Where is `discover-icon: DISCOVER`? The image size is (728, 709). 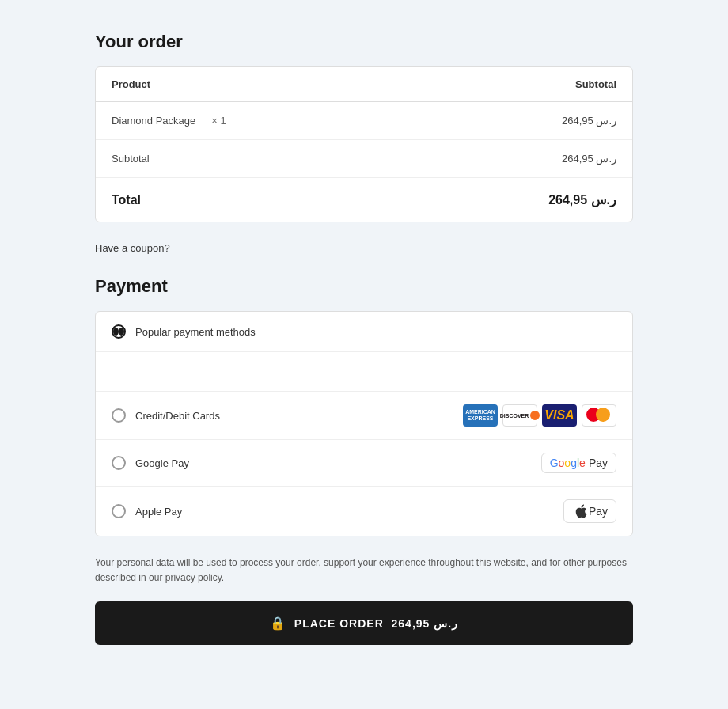 discover-icon: DISCOVER is located at coordinates (520, 415).